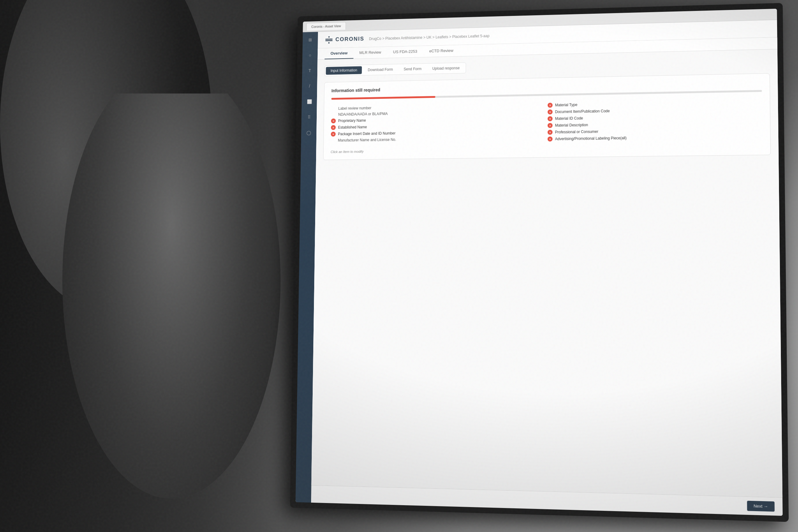 The height and width of the screenshot is (532, 798). I want to click on field-nda-text: NDA/ANDA/AADA or BLA/PMA, so click(360, 114).